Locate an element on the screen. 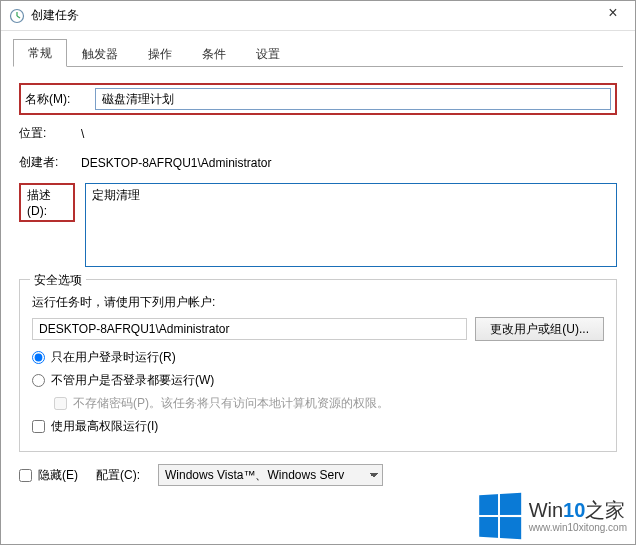 The width and height of the screenshot is (636, 545). radio-any-input is located at coordinates (38, 380).